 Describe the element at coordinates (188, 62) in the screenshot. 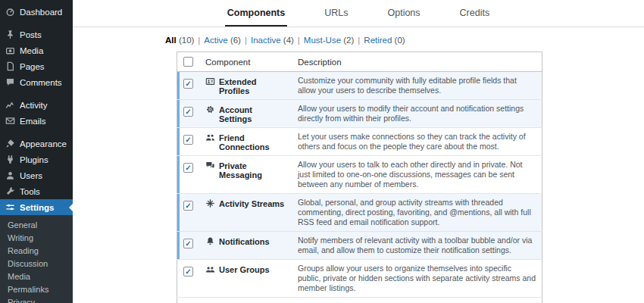

I see `select-all-checkbox` at that location.